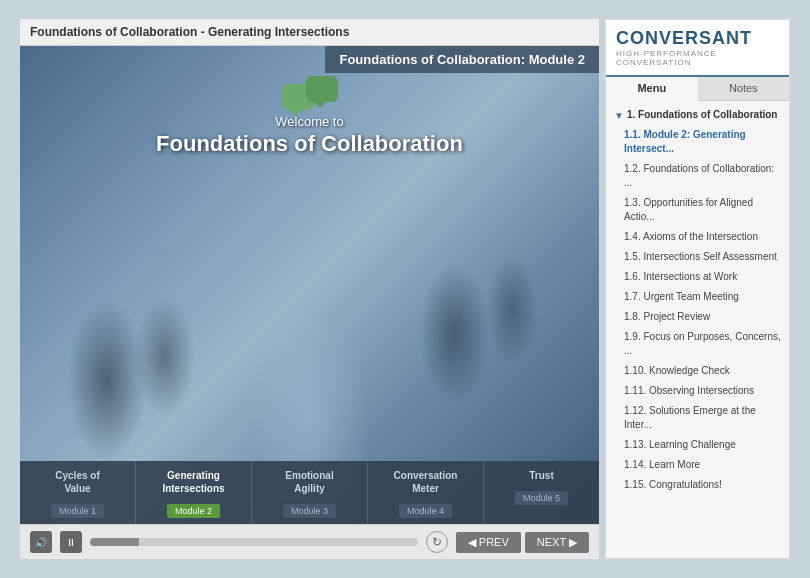 The width and height of the screenshot is (810, 578). I want to click on content-title-bar: Foundations of Collaboration - Generatin…, so click(310, 32).